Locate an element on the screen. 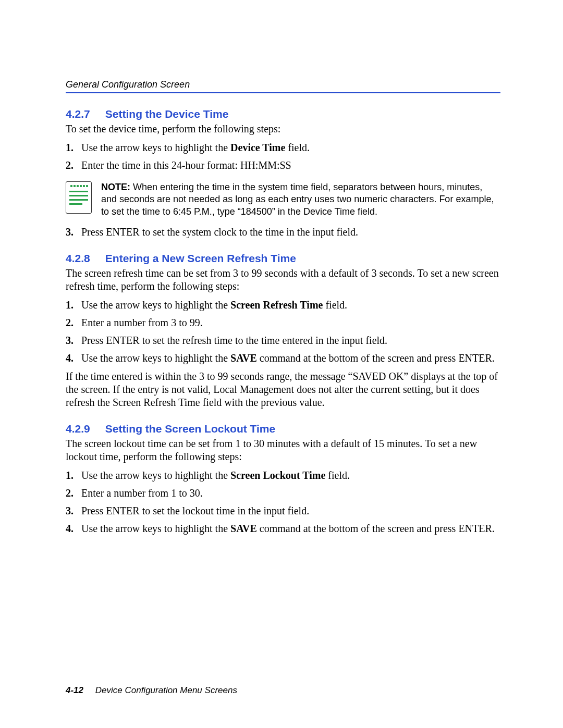  step-text: Press ENTER to set the lockout time in t… is located at coordinates (195, 511).